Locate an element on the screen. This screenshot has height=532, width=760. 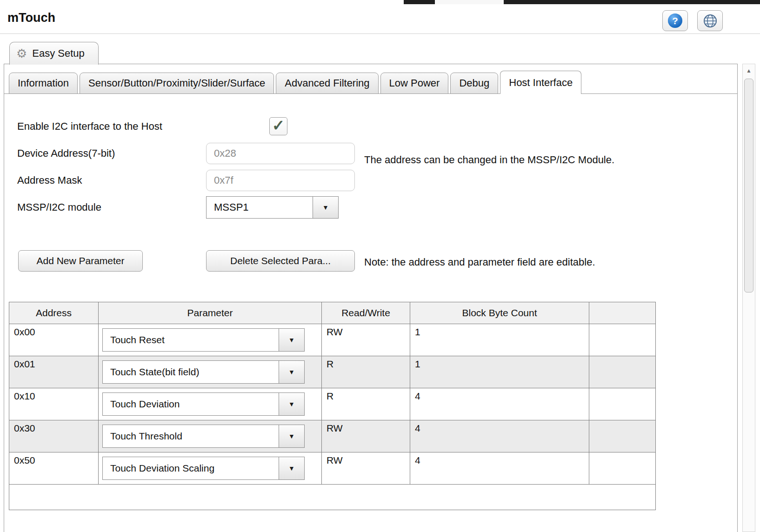
table-header-row: Address Parameter Read/Write Block Byte … is located at coordinates (332, 313).